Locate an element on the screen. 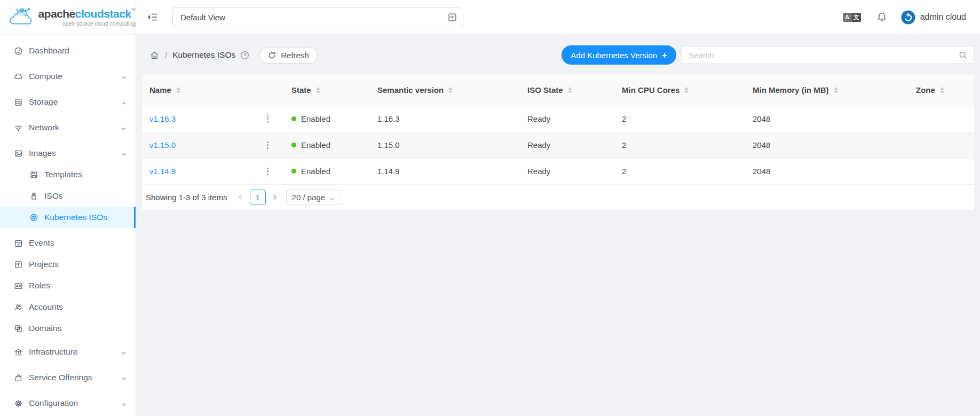  sidebar-item-projects: Projects is located at coordinates (68, 264).